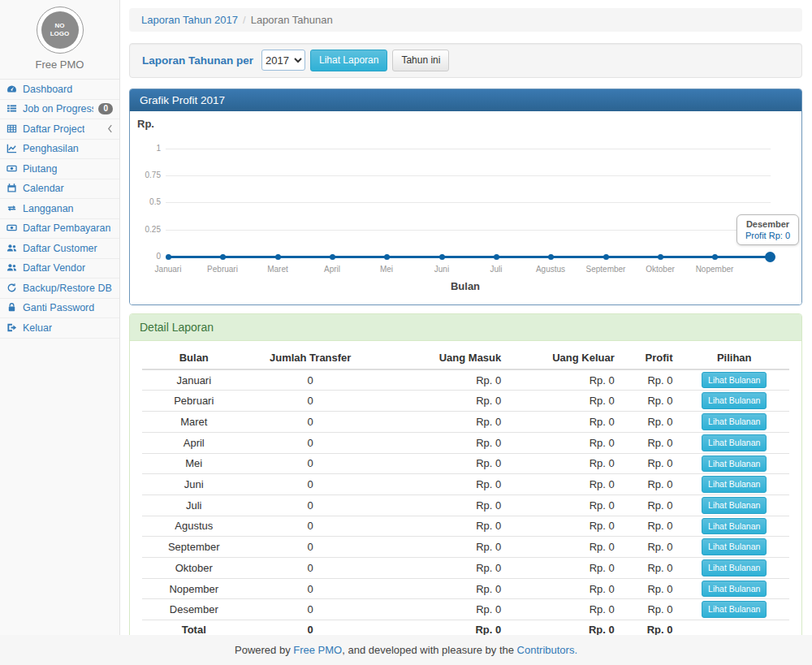 This screenshot has width=812, height=665. Describe the element at coordinates (465, 286) in the screenshot. I see `x-axis-title: Bulan` at that location.